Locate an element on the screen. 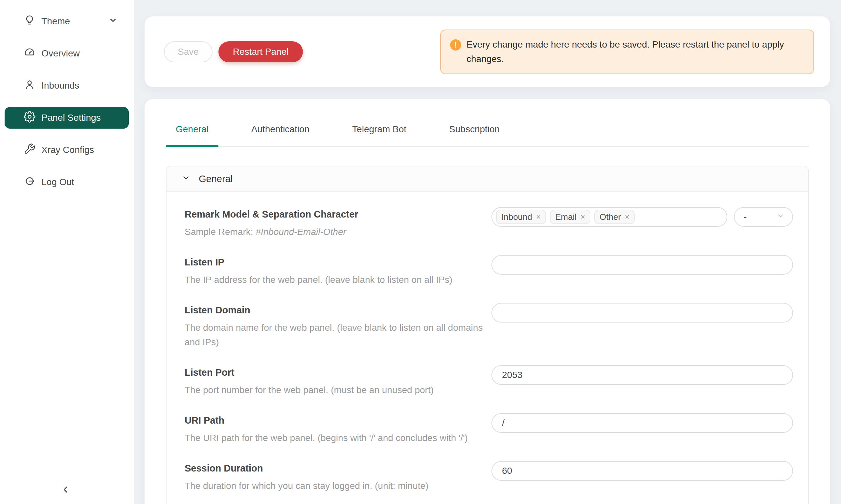 The height and width of the screenshot is (504, 841). uri-path-label: URI Path is located at coordinates (338, 420).